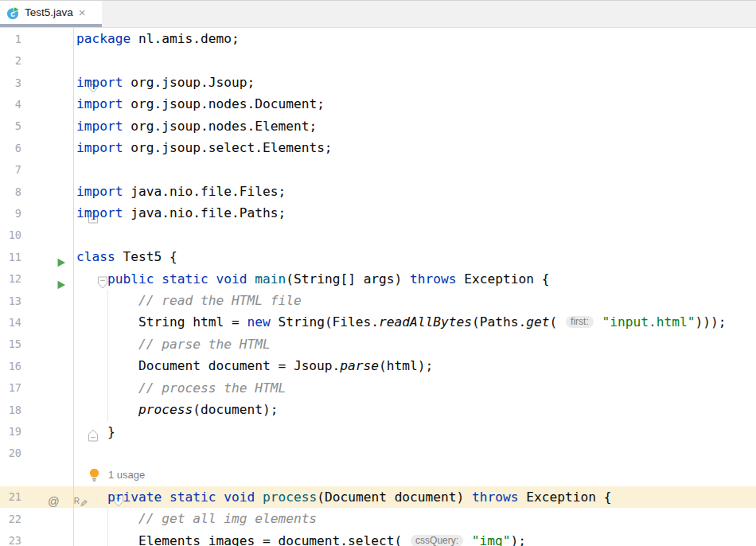 This screenshot has width=756, height=546. Describe the element at coordinates (415, 191) in the screenshot. I see `code-line: import java.nio.file.Files;` at that location.